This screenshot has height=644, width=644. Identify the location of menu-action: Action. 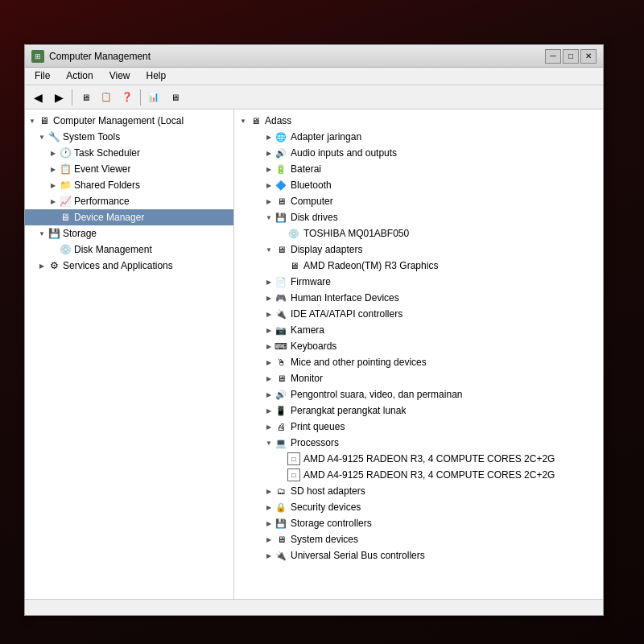
(79, 76).